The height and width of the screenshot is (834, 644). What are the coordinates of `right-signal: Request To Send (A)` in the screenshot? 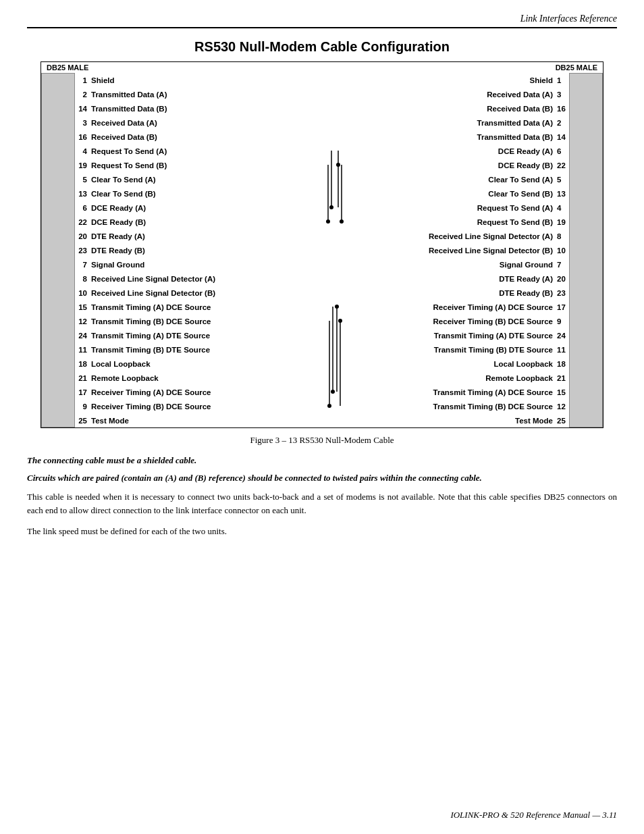 It's located at (452, 208).